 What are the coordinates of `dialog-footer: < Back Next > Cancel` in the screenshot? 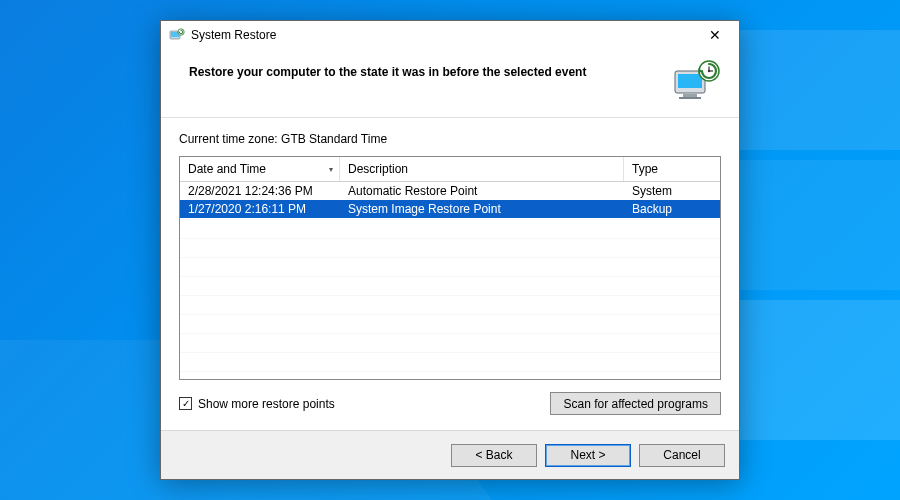 It's located at (450, 455).